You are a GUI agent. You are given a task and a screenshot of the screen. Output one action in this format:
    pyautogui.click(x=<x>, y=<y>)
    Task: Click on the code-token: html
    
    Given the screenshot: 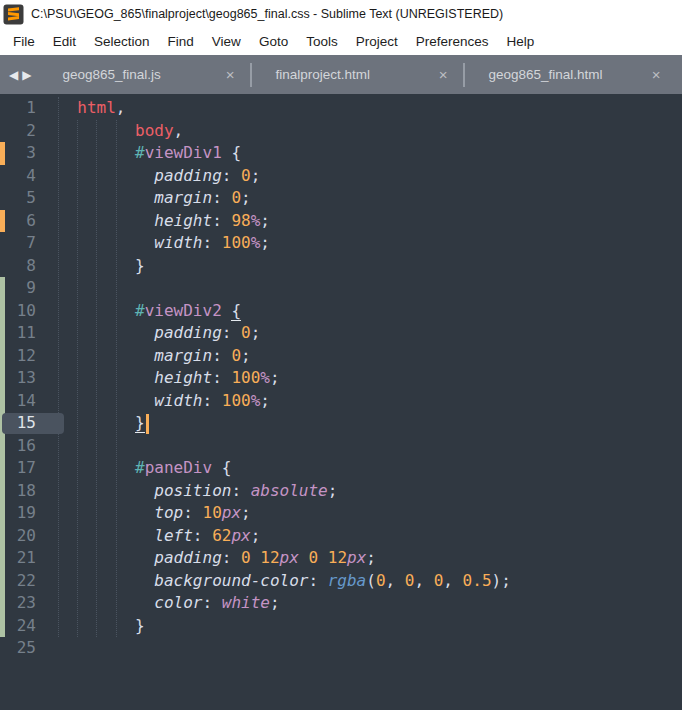 What is the action you would take?
    pyautogui.click(x=96, y=108)
    